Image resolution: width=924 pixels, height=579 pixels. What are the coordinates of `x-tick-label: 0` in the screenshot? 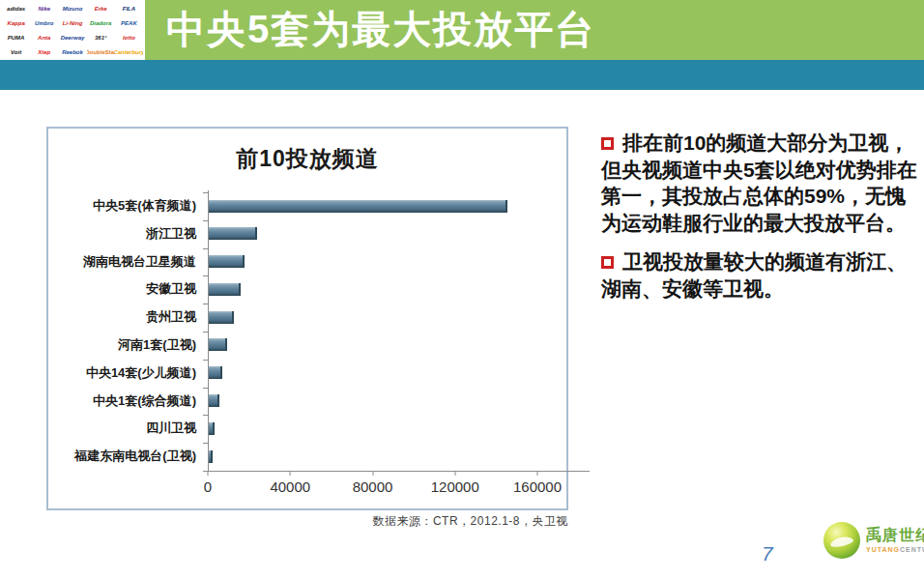 It's located at (208, 487).